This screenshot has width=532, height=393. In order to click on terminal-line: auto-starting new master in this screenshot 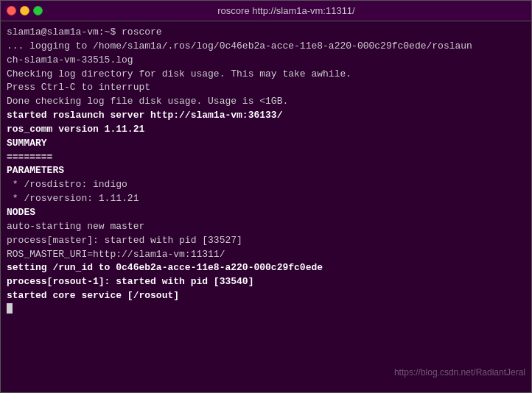, I will do `click(266, 227)`.